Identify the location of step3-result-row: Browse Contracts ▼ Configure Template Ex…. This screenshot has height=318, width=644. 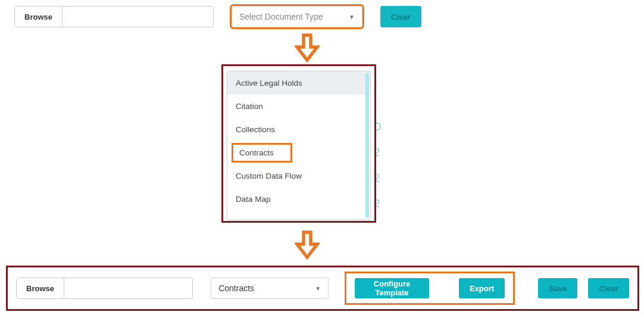
(323, 288).